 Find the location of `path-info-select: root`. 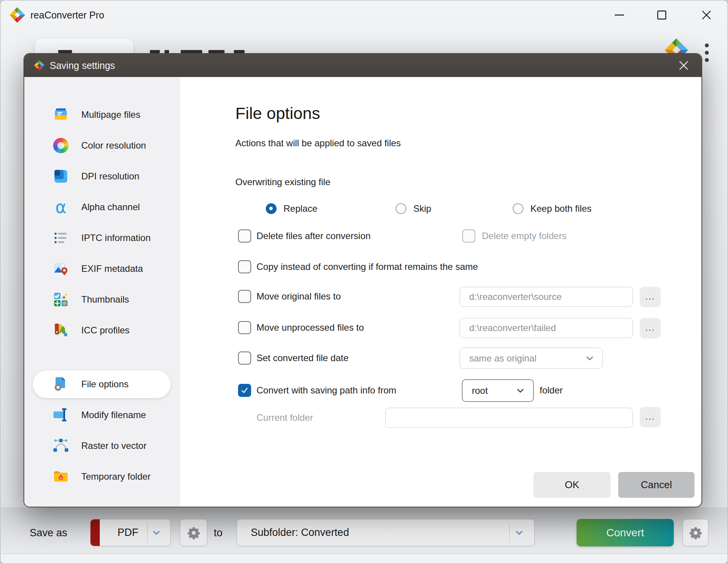

path-info-select: root is located at coordinates (498, 390).